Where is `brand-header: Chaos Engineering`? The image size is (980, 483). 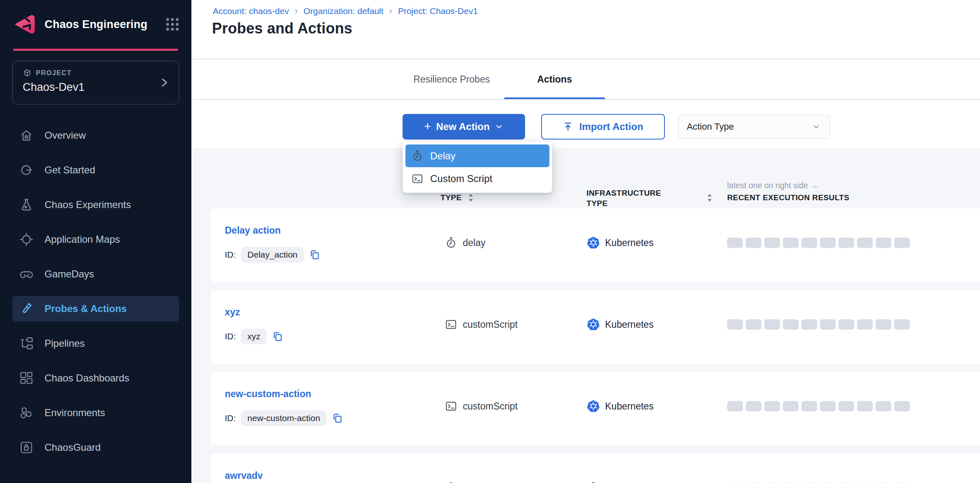
brand-header: Chaos Engineering is located at coordinates (96, 23).